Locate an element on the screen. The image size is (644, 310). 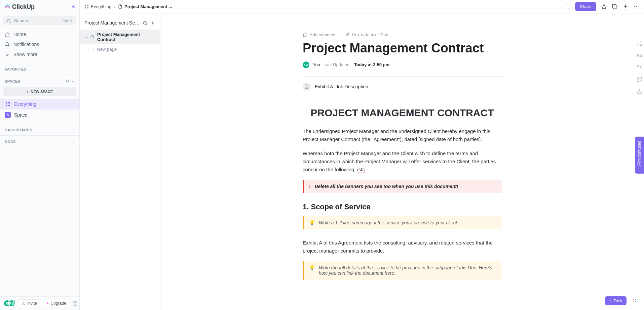
doc-paragraph: Whereas both the Project Manager and the… is located at coordinates (402, 162).